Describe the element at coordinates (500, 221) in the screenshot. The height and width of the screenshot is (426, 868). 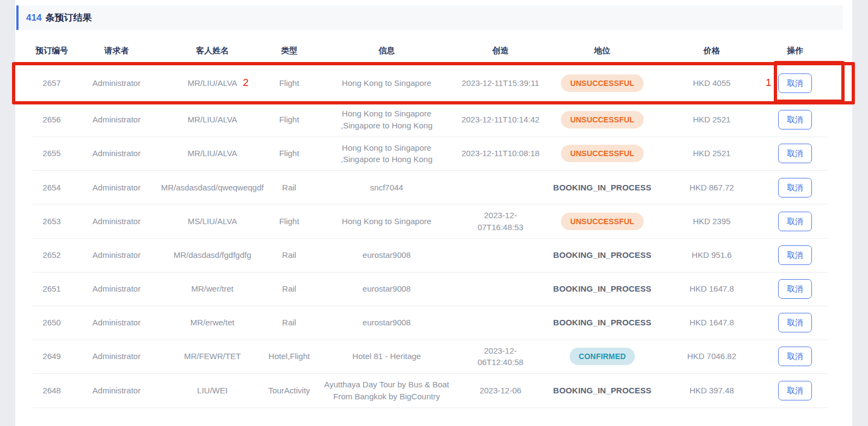
I see `created-cell: 2023-12- 07T16:48:53` at that location.